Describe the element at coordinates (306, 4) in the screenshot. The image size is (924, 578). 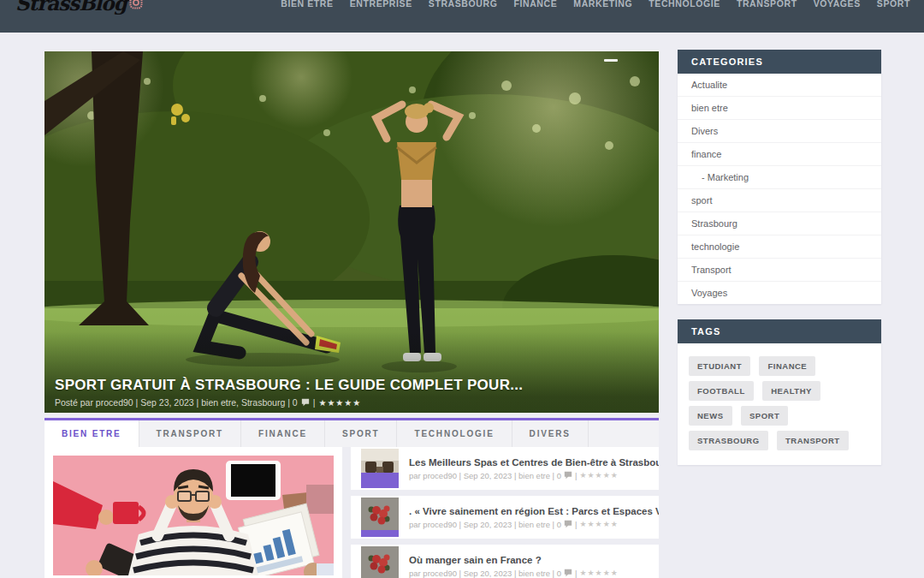
I see `nav-item-bien-etre: BIEN ETRE` at that location.